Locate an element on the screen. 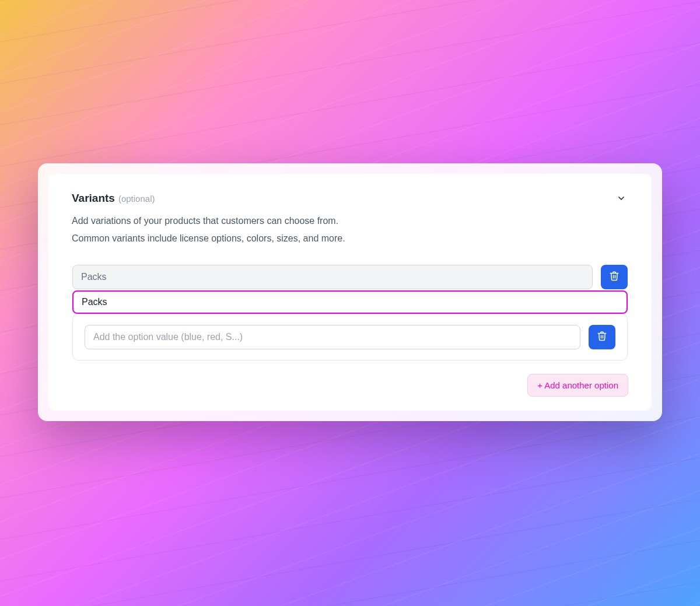  description-line-1: Add variations of your products that cus… is located at coordinates (350, 221).